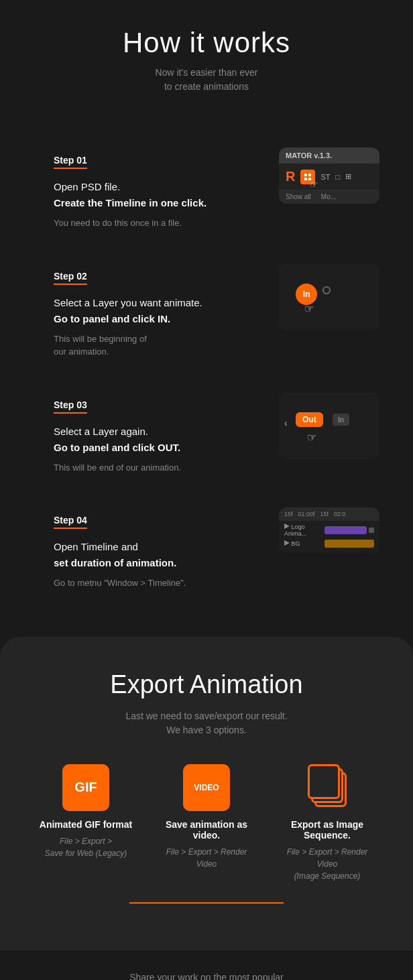 The image size is (413, 980). Describe the element at coordinates (287, 526) in the screenshot. I see `expand-icon` at that location.